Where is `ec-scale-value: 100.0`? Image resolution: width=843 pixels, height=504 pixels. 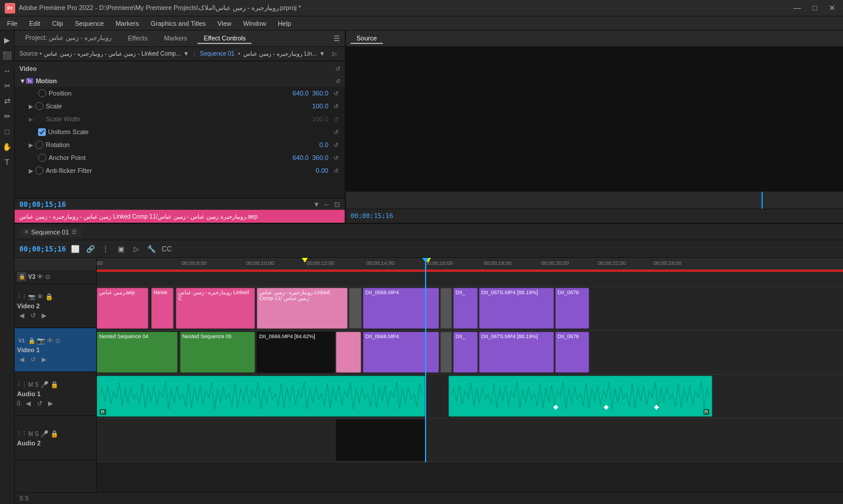
ec-scale-value: 100.0 is located at coordinates (320, 106).